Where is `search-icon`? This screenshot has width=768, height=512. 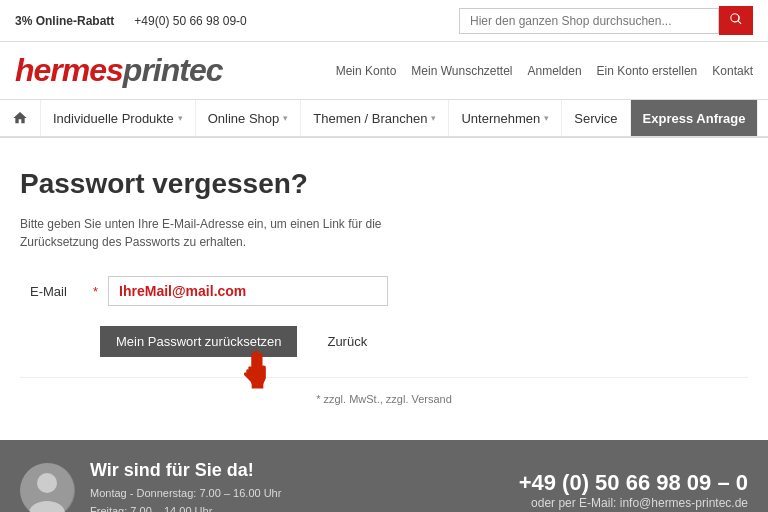
search-icon is located at coordinates (736, 19).